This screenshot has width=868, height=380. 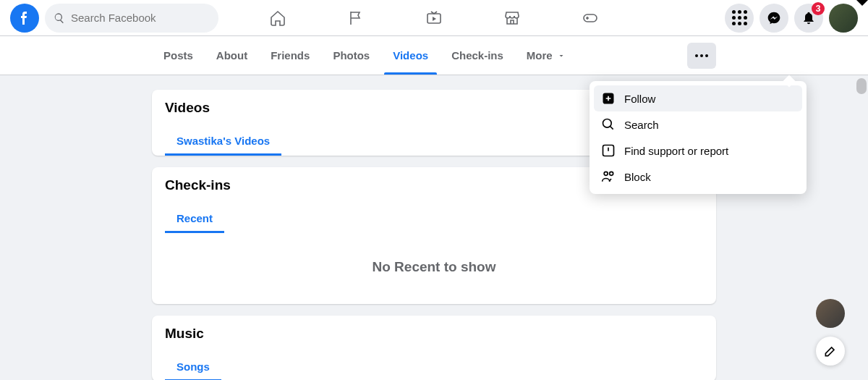 What do you see at coordinates (356, 18) in the screenshot?
I see `nav-pages` at bounding box center [356, 18].